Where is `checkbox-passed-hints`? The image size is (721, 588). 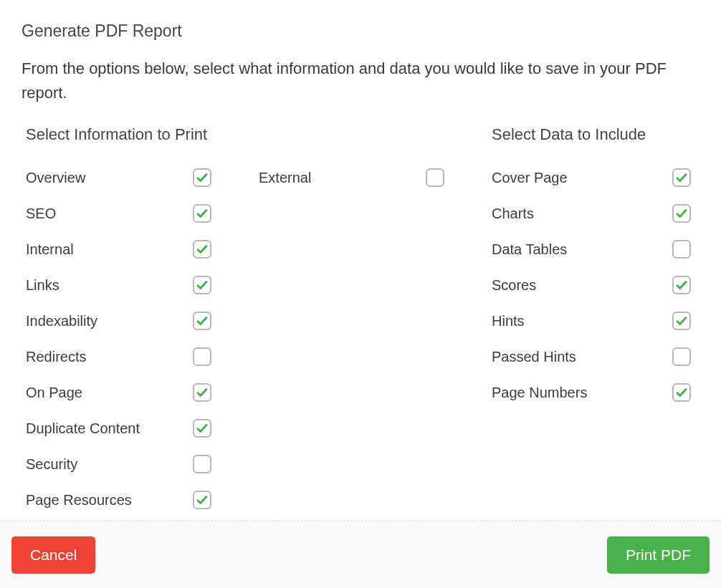 checkbox-passed-hints is located at coordinates (682, 357).